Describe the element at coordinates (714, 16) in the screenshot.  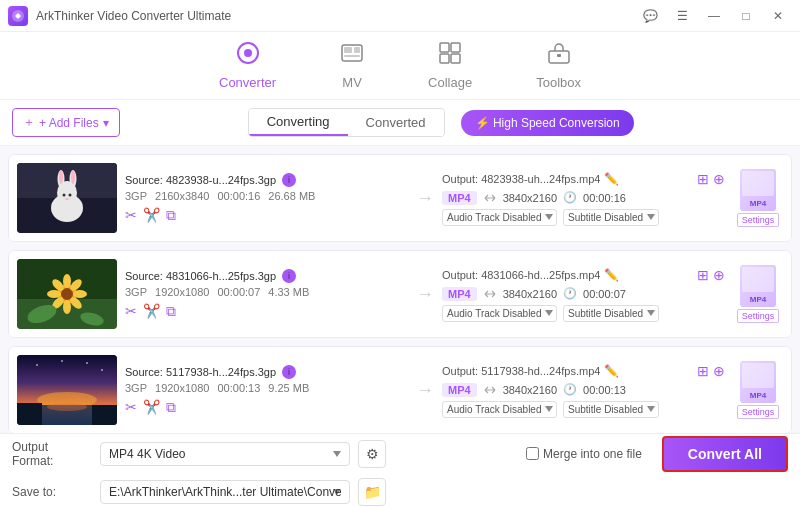
I see `minimize-btn: —` at that location.